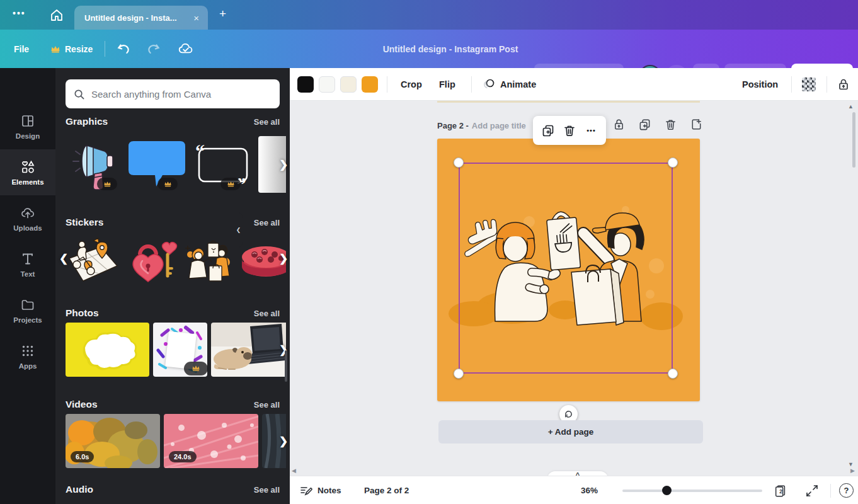 This screenshot has width=858, height=504. What do you see at coordinates (809, 84) in the screenshot?
I see `transparency-icon` at bounding box center [809, 84].